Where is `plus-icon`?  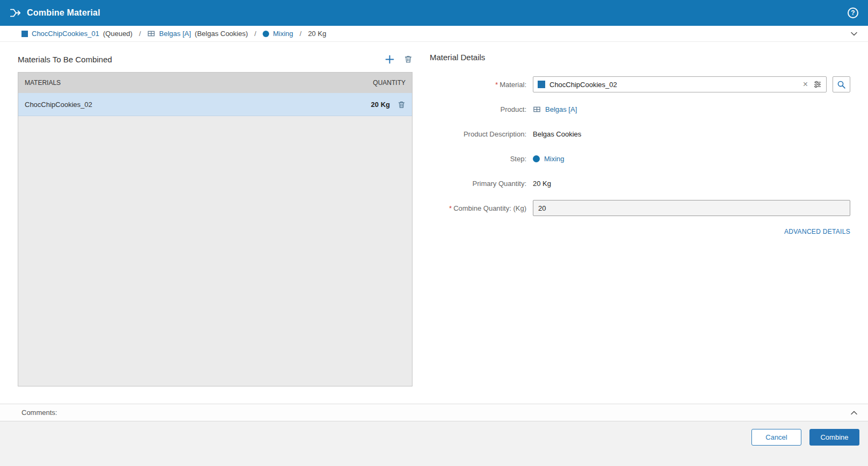
plus-icon is located at coordinates (390, 59).